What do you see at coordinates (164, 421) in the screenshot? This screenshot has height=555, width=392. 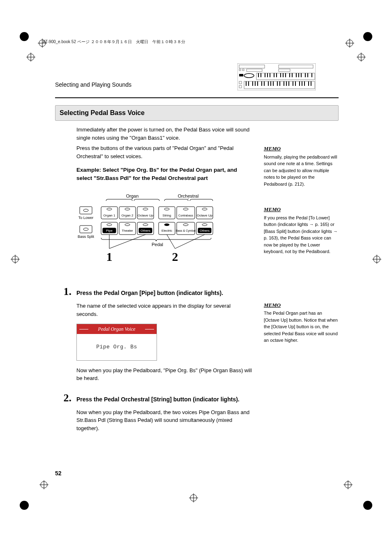 I see `step-2-body: Now when you play the Pedalboard, the tw…` at bounding box center [164, 421].